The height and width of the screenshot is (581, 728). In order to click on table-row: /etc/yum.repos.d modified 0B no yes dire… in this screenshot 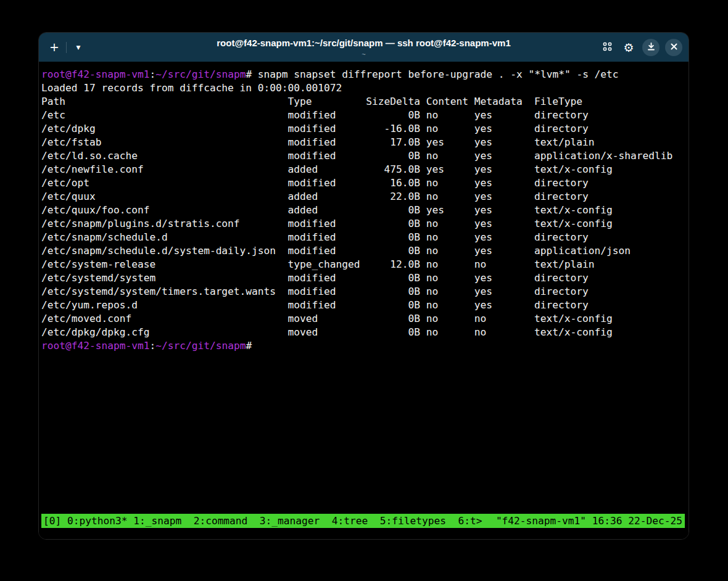, I will do `click(363, 305)`.